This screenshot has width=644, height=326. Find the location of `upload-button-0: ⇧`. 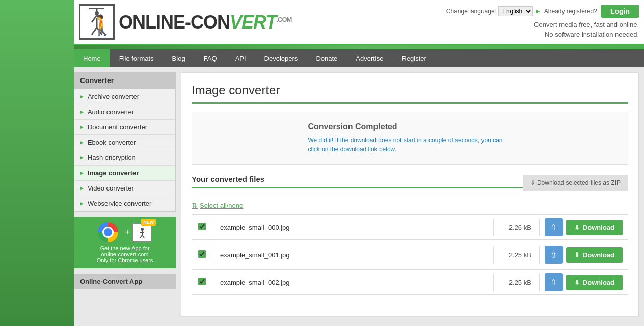

upload-button-0: ⇧ is located at coordinates (554, 227).